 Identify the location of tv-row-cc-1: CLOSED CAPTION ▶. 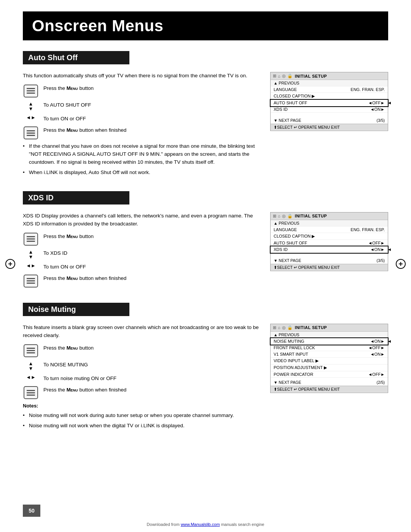
(329, 96).